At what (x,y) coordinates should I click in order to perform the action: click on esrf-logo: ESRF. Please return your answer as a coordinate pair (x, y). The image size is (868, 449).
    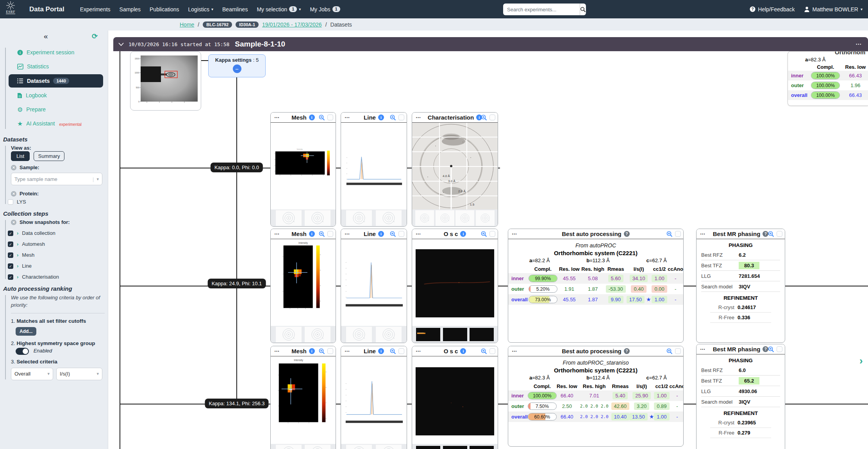
    Looking at the image, I should click on (11, 9).